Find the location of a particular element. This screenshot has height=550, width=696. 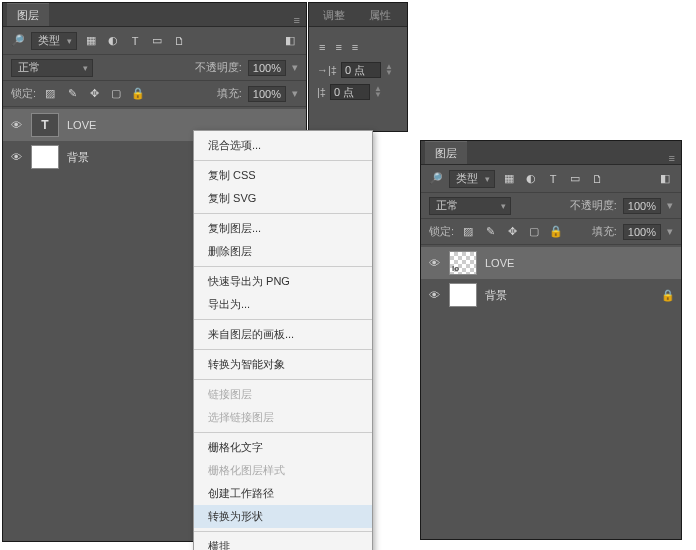

menu-item: 来自图层的画板... is located at coordinates (283, 334).